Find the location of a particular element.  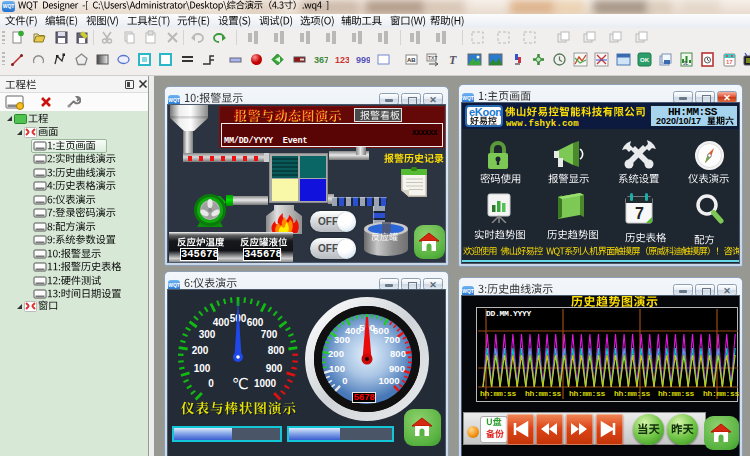

svg-text: 7 is located at coordinates (640, 214).